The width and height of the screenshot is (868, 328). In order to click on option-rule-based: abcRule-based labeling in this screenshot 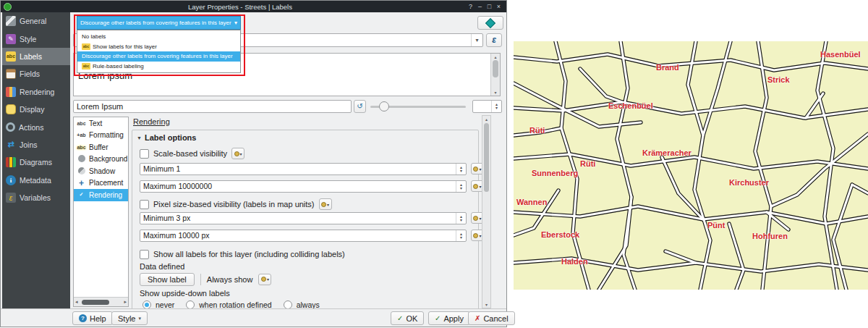, I will do `click(159, 67)`.